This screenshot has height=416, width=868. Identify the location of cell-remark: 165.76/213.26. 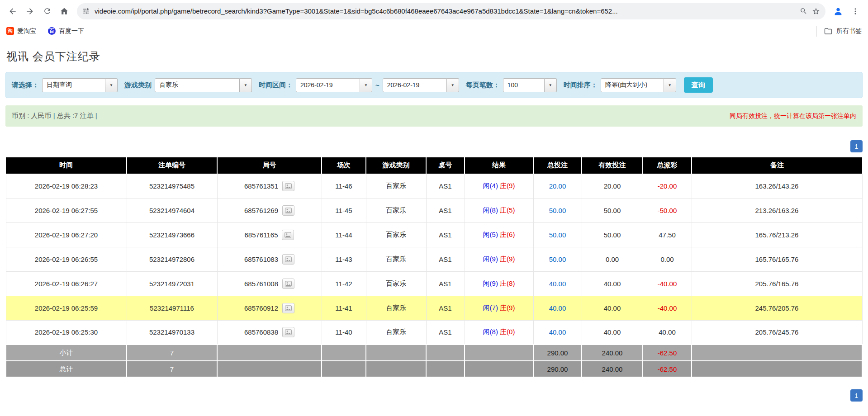
(777, 235).